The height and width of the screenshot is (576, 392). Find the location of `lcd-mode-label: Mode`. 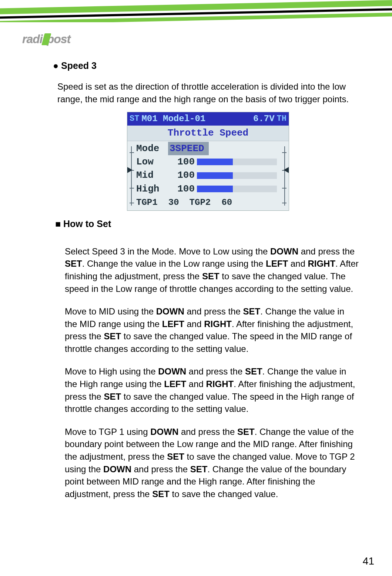

lcd-mode-label: Mode is located at coordinates (152, 149).